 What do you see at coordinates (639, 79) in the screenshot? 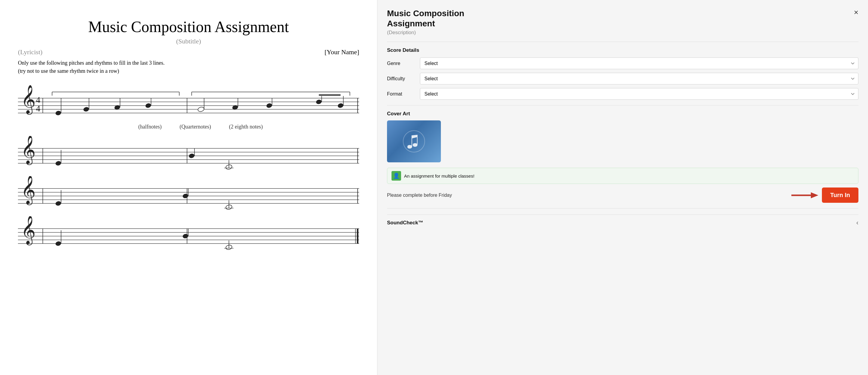
I see `difficulty-select: Select Beginner Intermediate Advanced` at bounding box center [639, 79].